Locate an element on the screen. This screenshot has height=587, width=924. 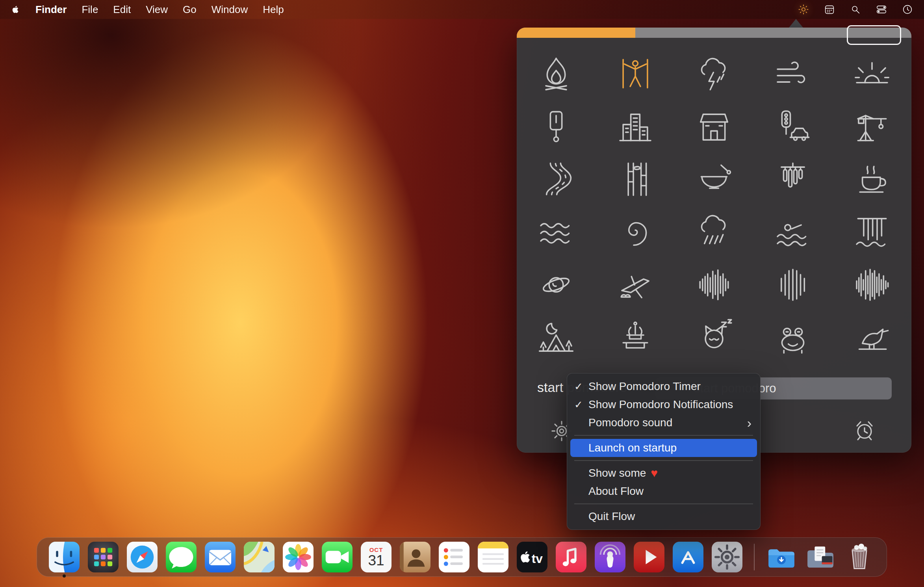
sound-waves is located at coordinates (556, 232).